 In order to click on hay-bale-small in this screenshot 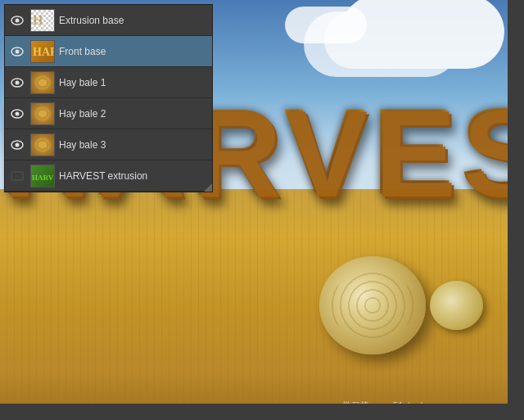, I will do `click(457, 305)`.